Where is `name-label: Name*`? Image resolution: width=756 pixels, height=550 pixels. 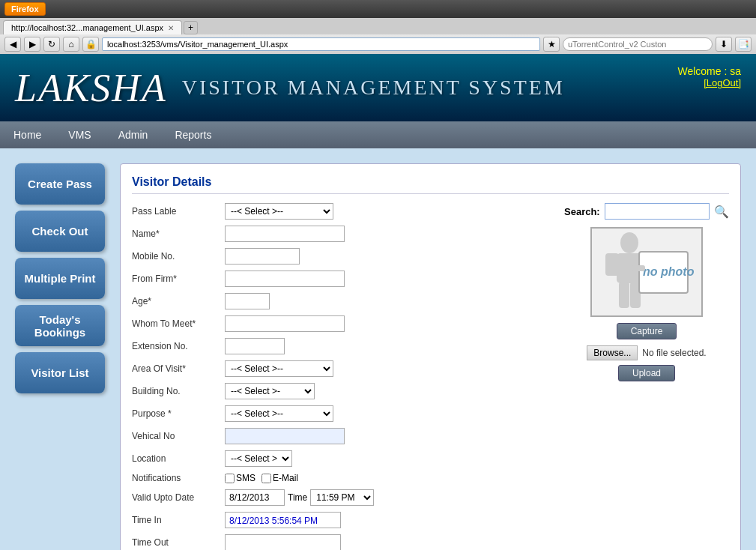
name-label: Name* is located at coordinates (177, 234).